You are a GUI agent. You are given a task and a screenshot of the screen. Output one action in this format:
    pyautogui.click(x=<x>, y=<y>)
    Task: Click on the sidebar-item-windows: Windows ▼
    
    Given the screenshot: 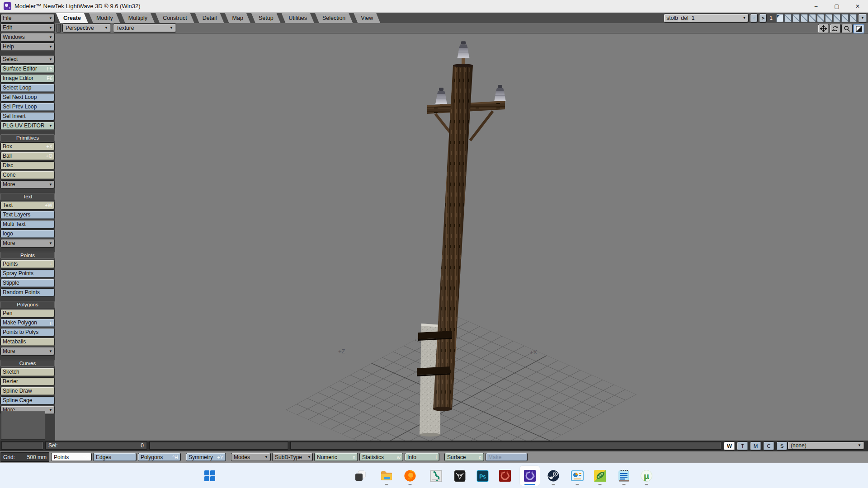 What is the action you would take?
    pyautogui.click(x=28, y=37)
    